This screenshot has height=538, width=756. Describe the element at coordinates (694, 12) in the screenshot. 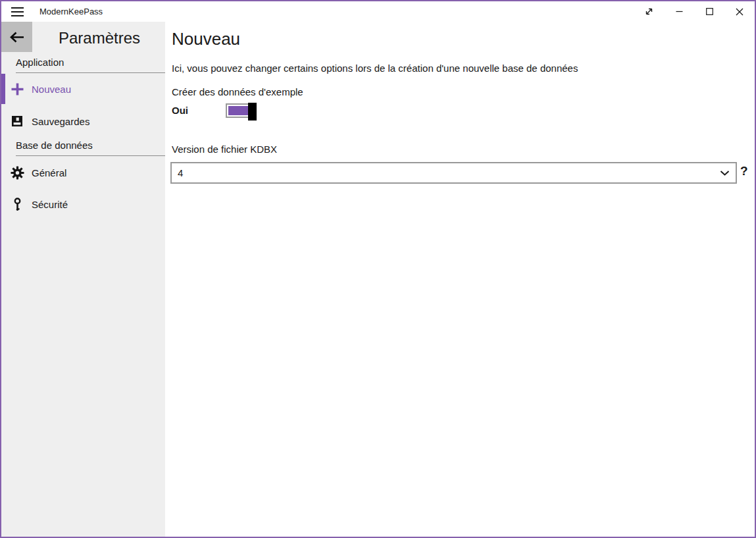

I see `window-controls` at that location.